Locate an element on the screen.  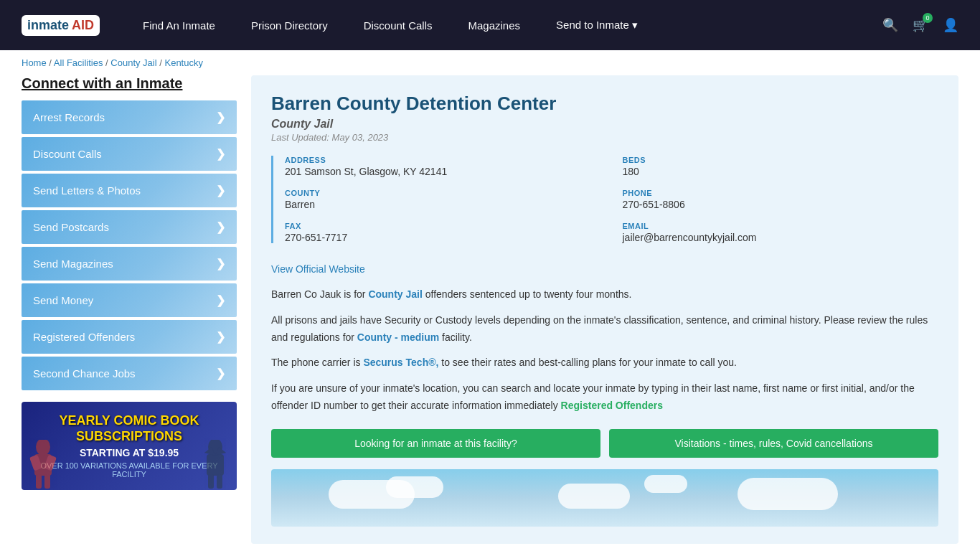
cart-badge: 0 is located at coordinates (928, 18).